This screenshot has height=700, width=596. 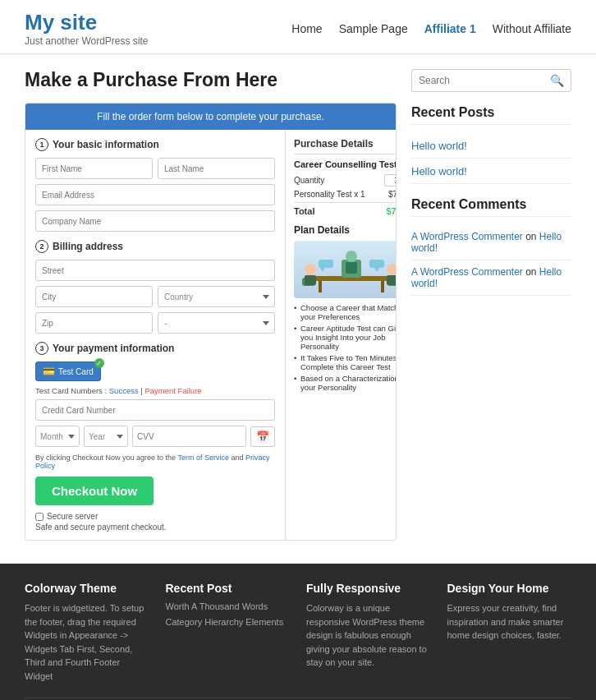 I want to click on street-input, so click(x=155, y=270).